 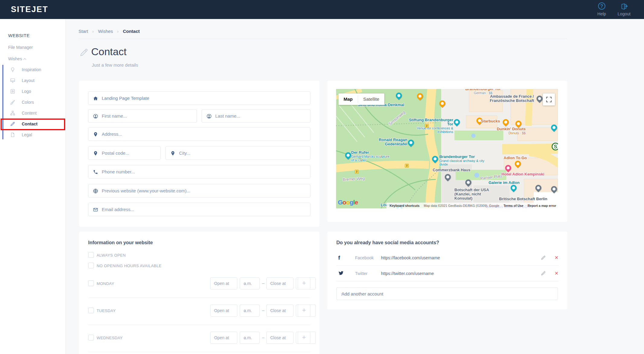 What do you see at coordinates (130, 153) in the screenshot?
I see `postal-code-input` at bounding box center [130, 153].